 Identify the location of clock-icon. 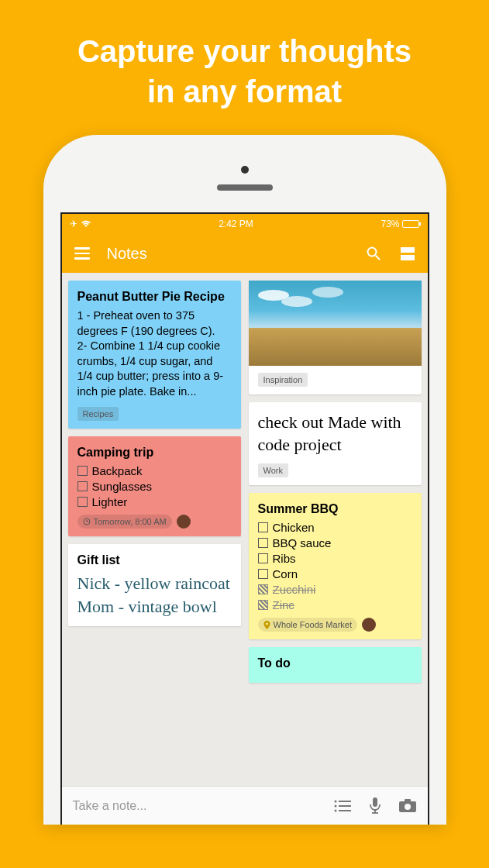
(87, 522).